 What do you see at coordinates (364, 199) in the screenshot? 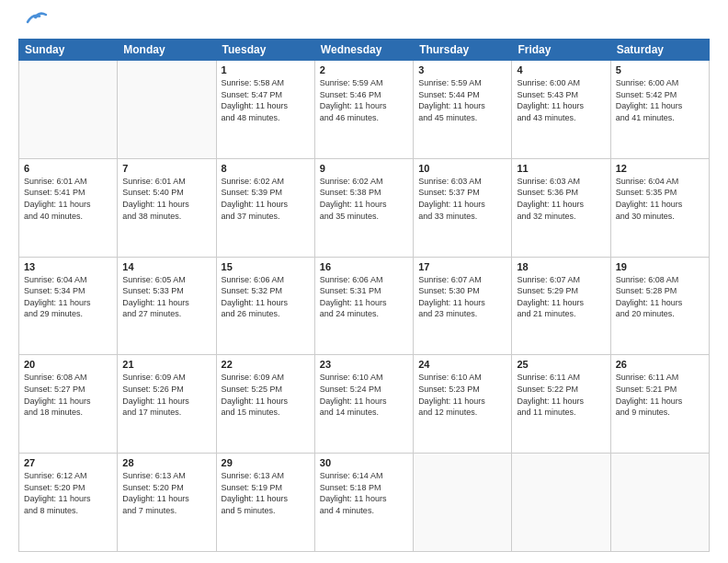
I see `day-info: Sunrise: 6:02 AM Sunset: 5:38 PM Dayligh…` at bounding box center [364, 199].